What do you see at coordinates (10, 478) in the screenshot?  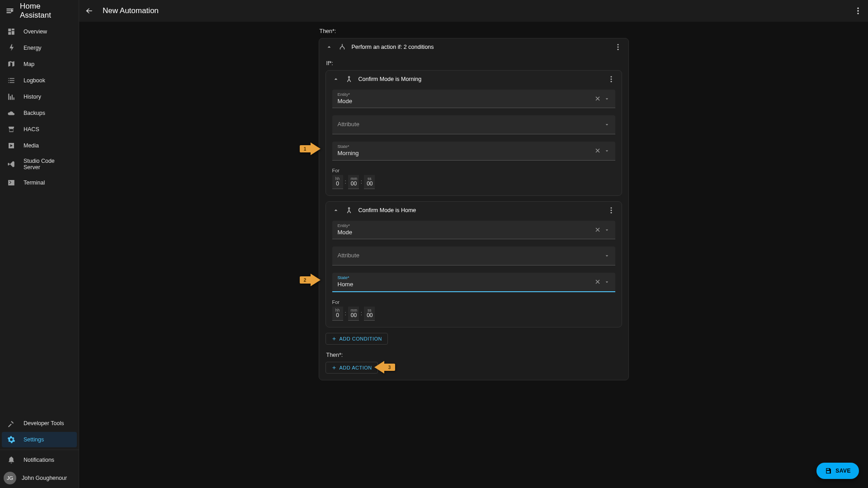 I see `avatar: JG` at bounding box center [10, 478].